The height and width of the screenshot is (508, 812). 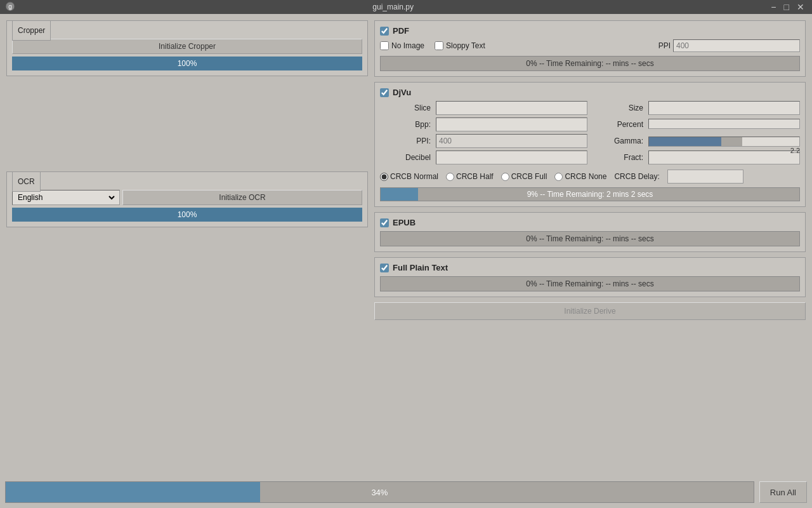 I want to click on pdf-ppi: PPI, so click(x=730, y=46).